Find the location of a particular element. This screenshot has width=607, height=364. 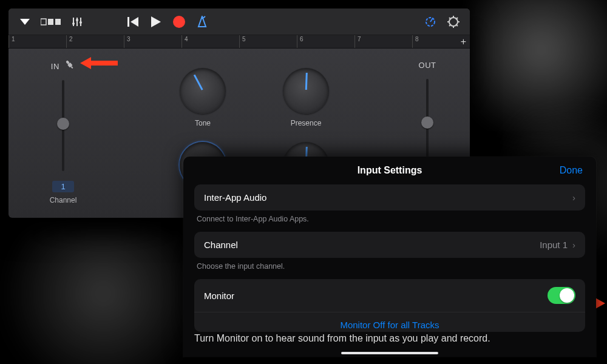

add-section-button: + is located at coordinates (464, 42).